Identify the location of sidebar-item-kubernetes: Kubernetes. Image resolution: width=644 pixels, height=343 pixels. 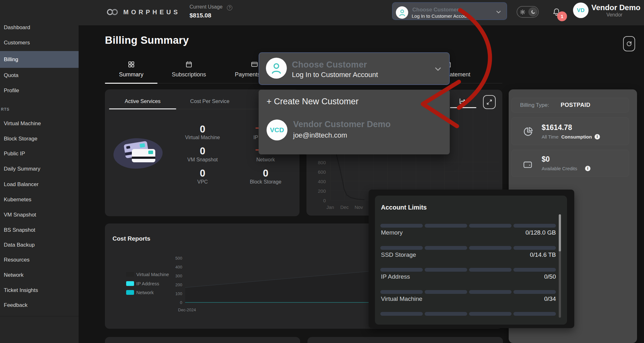
(39, 200).